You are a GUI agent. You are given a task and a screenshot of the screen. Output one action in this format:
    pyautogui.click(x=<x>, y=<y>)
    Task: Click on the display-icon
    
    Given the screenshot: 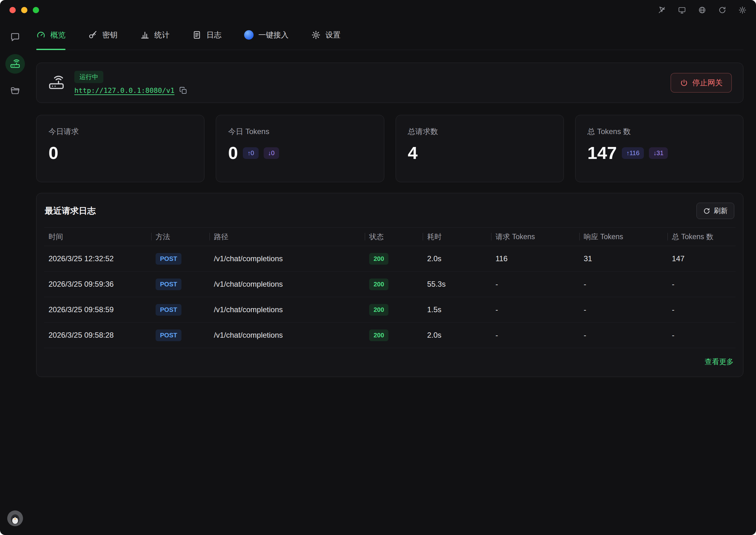 What is the action you would take?
    pyautogui.click(x=682, y=10)
    